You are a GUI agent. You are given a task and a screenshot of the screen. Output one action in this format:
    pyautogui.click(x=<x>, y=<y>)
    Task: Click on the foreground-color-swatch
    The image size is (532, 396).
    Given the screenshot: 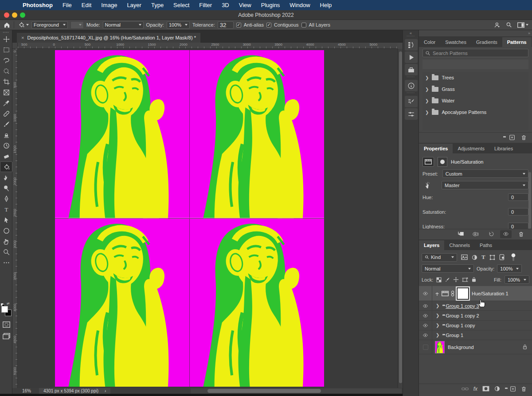 What is the action you would take?
    pyautogui.click(x=4, y=310)
    